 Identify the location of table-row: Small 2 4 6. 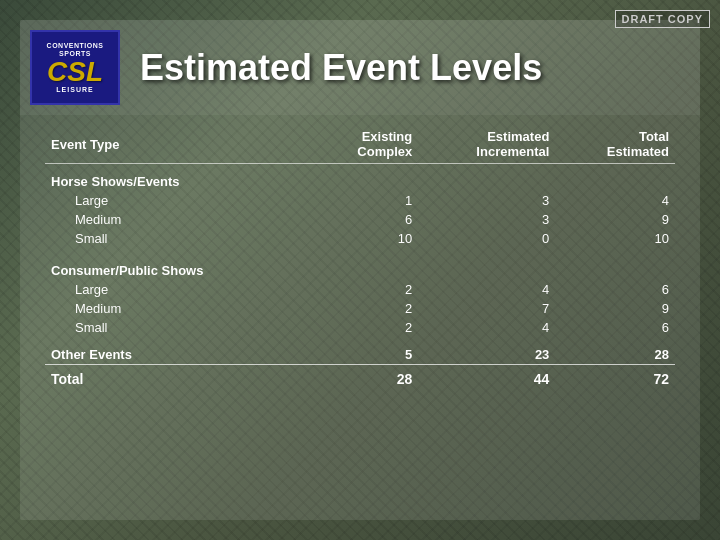
(360, 328).